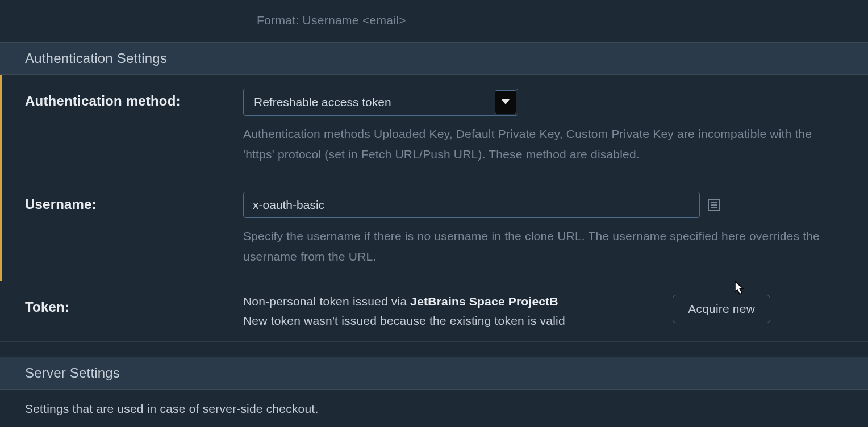 Image resolution: width=868 pixels, height=427 pixels. What do you see at coordinates (471, 205) in the screenshot?
I see `username-input` at bounding box center [471, 205].